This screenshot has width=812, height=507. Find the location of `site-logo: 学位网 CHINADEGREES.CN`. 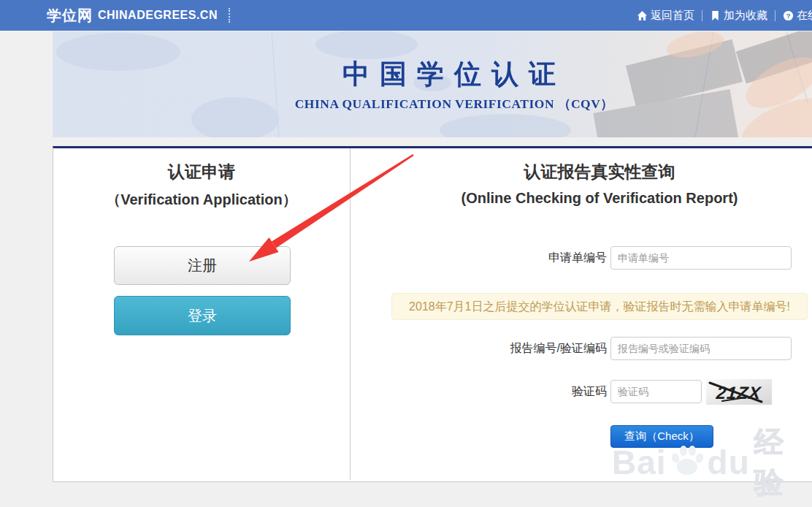

site-logo: 学位网 CHINADEGREES.CN is located at coordinates (139, 15).